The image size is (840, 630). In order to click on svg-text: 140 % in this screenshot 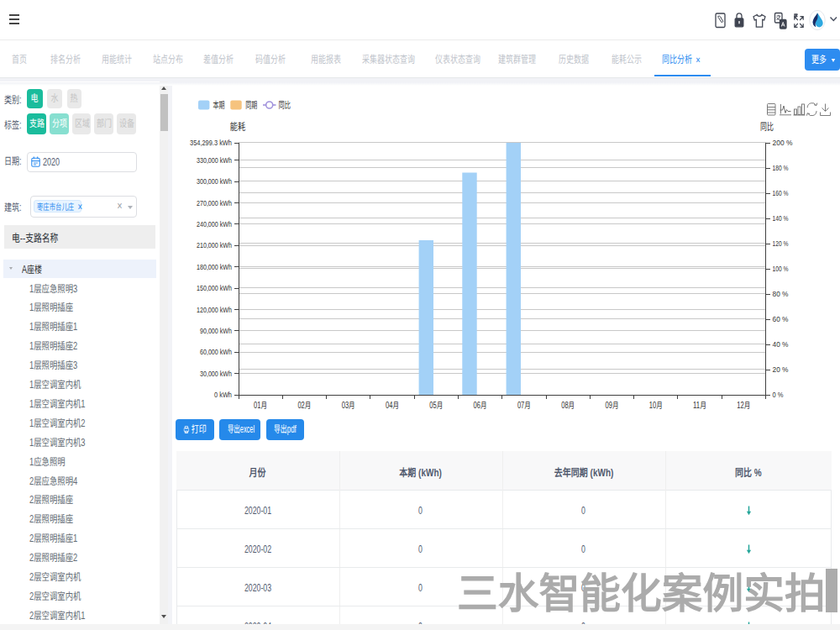, I will do `click(781, 218)`.